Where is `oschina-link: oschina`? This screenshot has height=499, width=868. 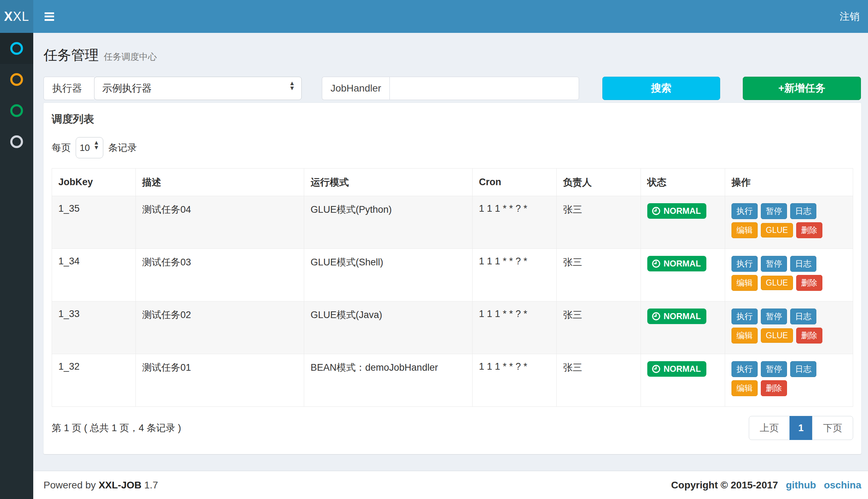
oschina-link: oschina is located at coordinates (843, 485).